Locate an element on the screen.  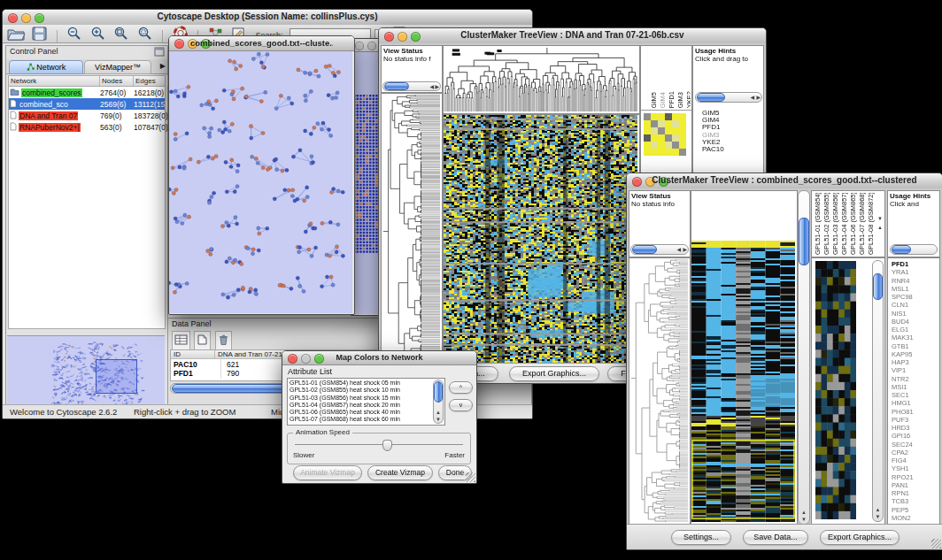
attribute-listbox: GPL51-01 (GSM854) heat shock 05 minGPL51… is located at coordinates (367, 402).